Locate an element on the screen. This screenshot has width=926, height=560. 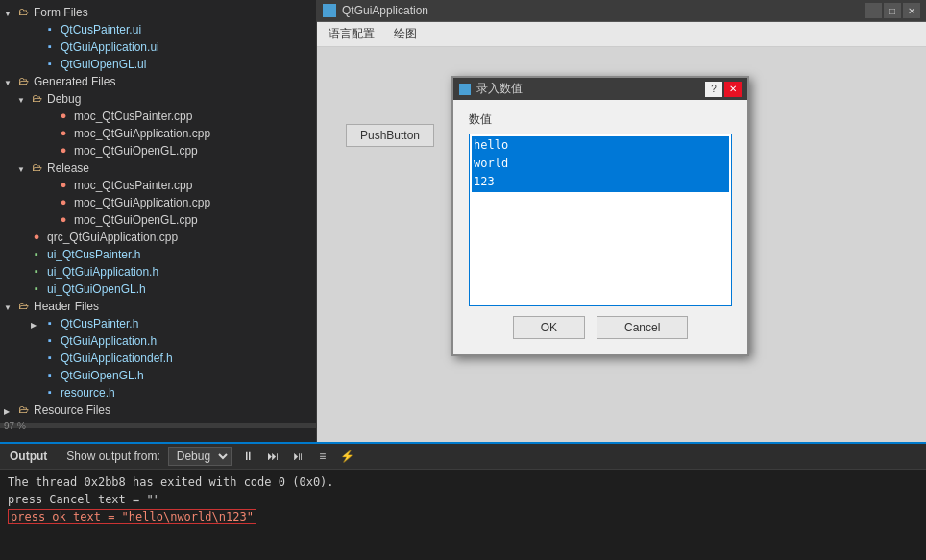
sidebar-item-qtguiapplicationdef-h: ▪ QtGuiApplicationdef.h is located at coordinates (158, 358).